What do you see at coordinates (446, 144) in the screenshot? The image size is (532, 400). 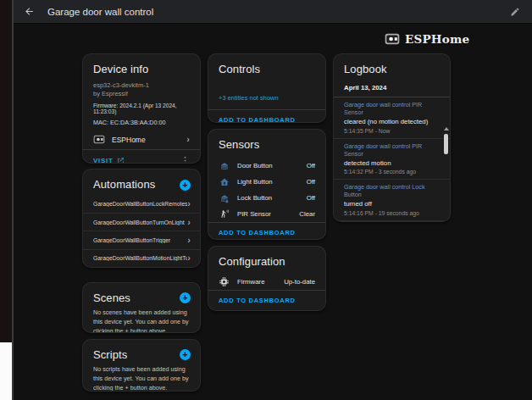 I see `scrollbar-thumb` at bounding box center [446, 144].